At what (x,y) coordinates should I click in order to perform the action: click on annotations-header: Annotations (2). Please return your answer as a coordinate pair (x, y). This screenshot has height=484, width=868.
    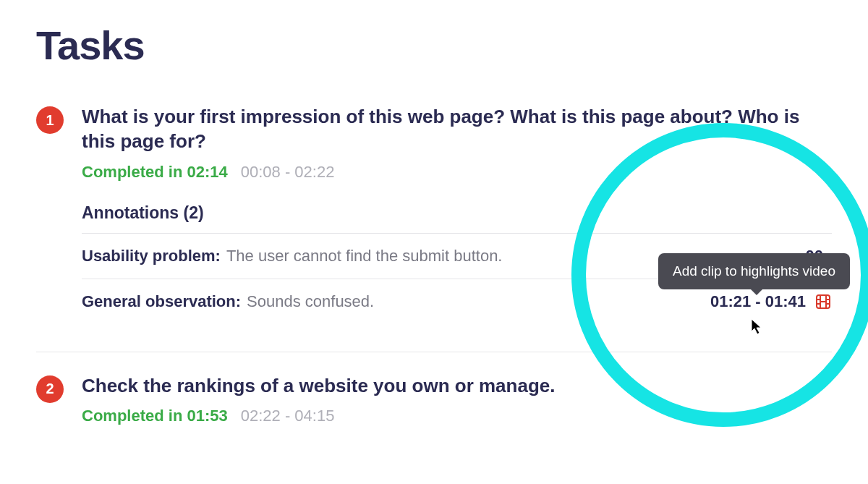
    Looking at the image, I should click on (457, 218).